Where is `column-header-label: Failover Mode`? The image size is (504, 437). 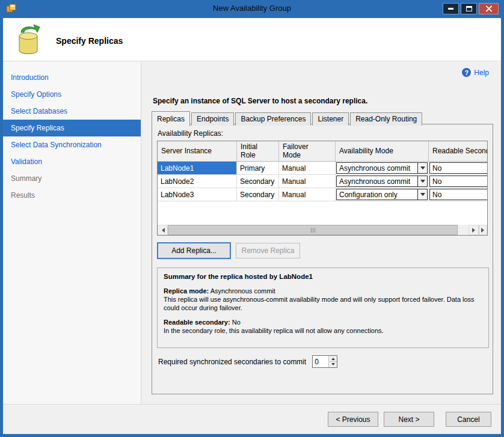 column-header-label: Failover Mode is located at coordinates (300, 151).